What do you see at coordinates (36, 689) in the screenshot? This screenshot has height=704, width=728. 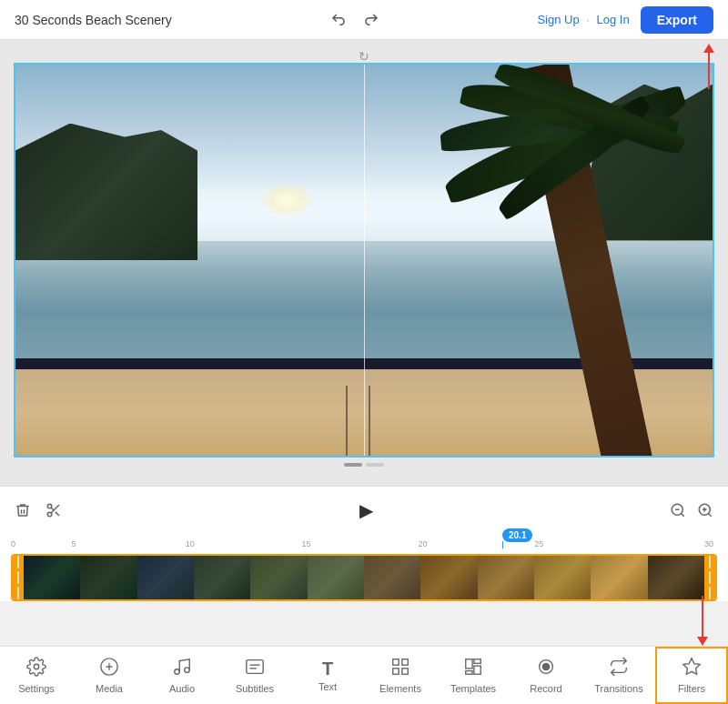 I see `nav-settings-label: Settings` at bounding box center [36, 689].